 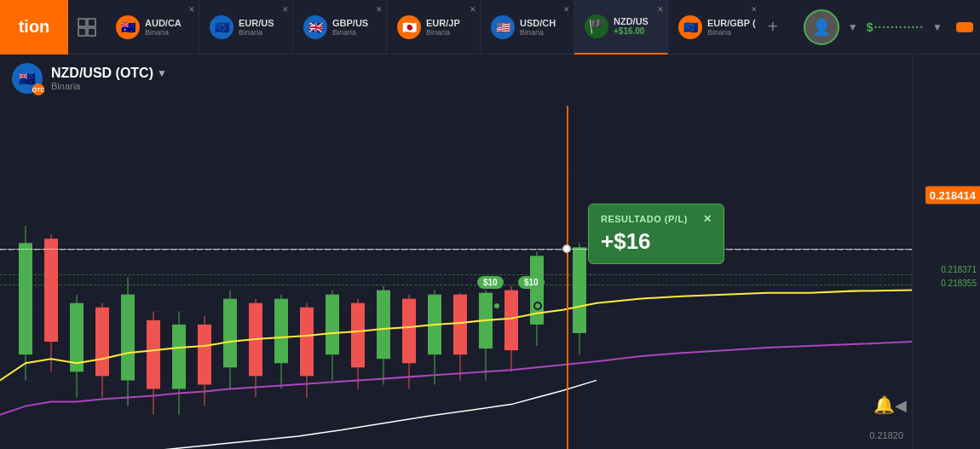 What do you see at coordinates (153, 27) in the screenshot?
I see `tab-aud-cad: 🇦🇺 AUD/CA Binaria ✕` at bounding box center [153, 27].